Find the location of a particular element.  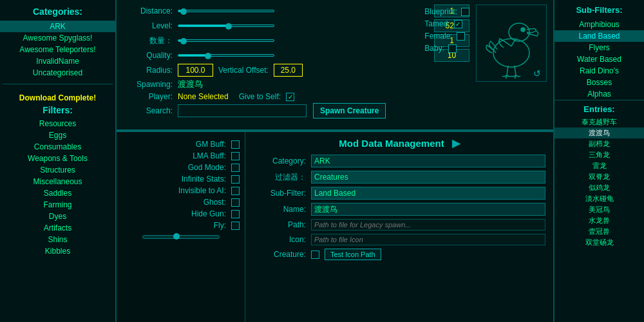

gm-buff-checkbox is located at coordinates (236, 144).